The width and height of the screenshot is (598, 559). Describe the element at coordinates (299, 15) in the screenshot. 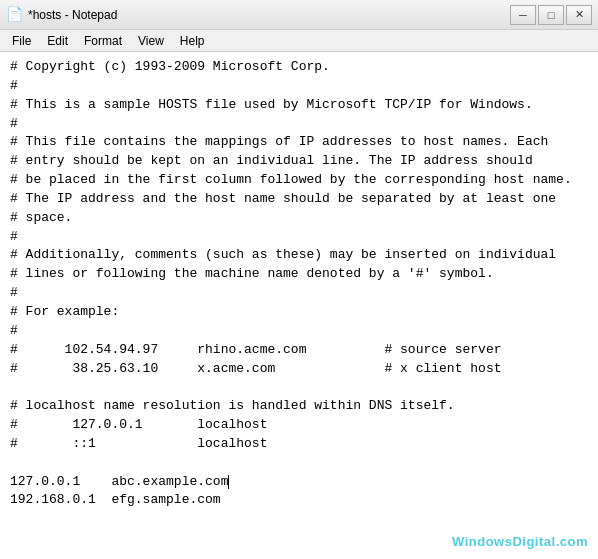

I see `title-bar: 📄 *hosts - Notepad ─ □ ✕` at that location.